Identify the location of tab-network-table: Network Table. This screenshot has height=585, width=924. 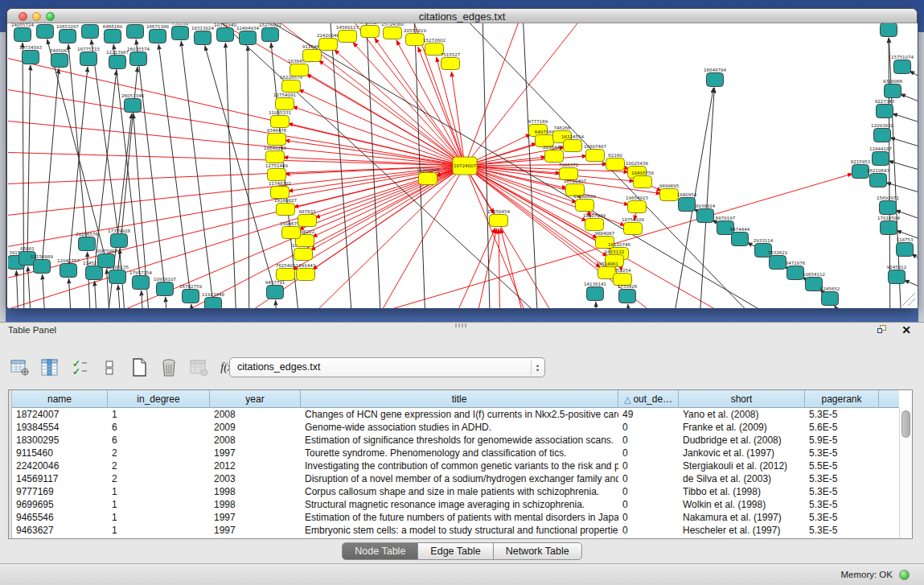
(537, 551).